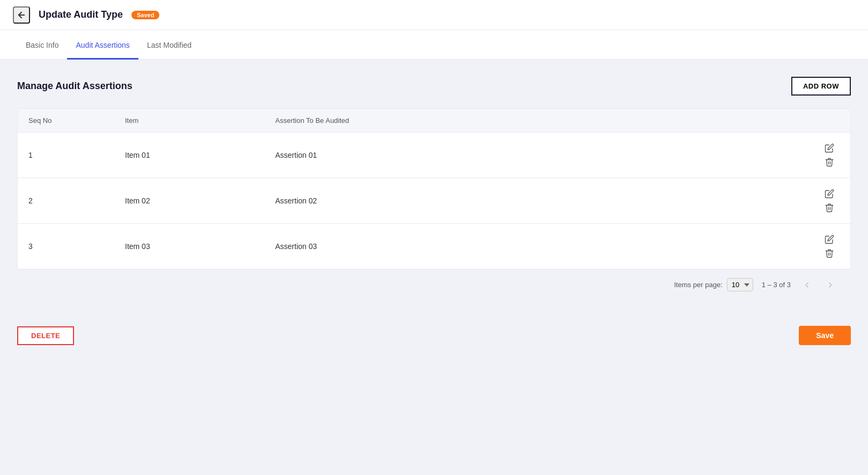 The height and width of the screenshot is (475, 868). Describe the element at coordinates (434, 86) in the screenshot. I see `section-header: Manage Audit Assertions ADD ROW` at that location.